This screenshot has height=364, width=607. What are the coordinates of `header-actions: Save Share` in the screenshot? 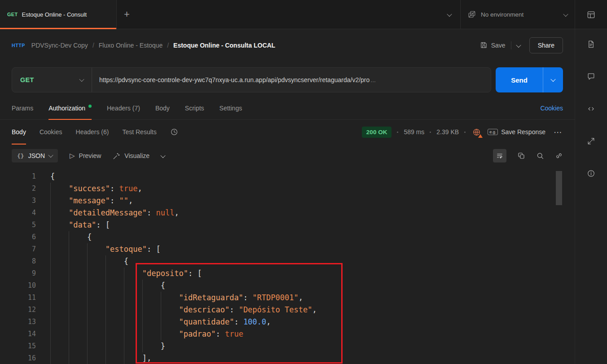 It's located at (522, 45).